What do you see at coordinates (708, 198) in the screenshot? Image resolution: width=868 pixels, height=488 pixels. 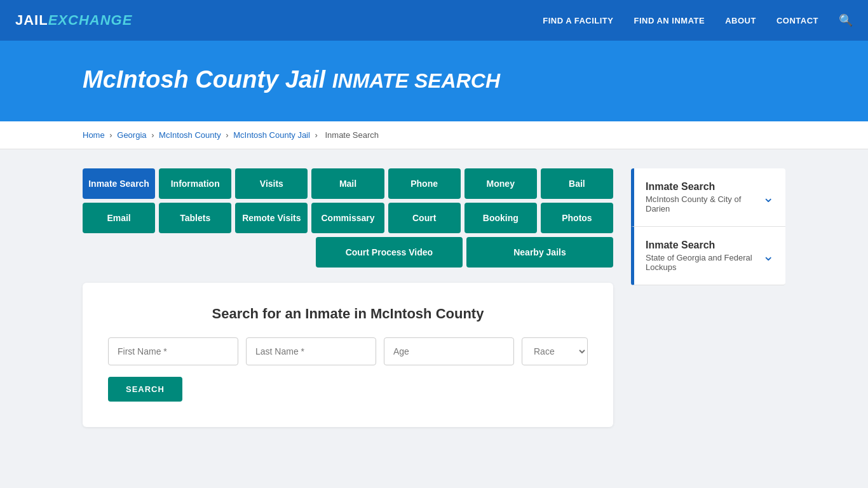 I see `sidebar-card-1: Inmate Search McIntosh County & City of …` at bounding box center [708, 198].